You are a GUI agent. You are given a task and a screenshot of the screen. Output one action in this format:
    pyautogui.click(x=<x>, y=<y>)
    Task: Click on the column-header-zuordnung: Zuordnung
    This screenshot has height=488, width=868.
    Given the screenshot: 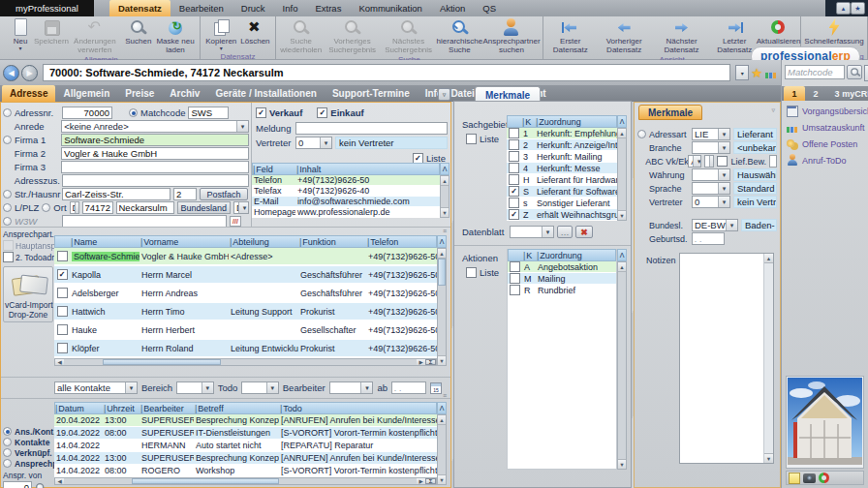 What is the action you would take?
    pyautogui.click(x=575, y=122)
    